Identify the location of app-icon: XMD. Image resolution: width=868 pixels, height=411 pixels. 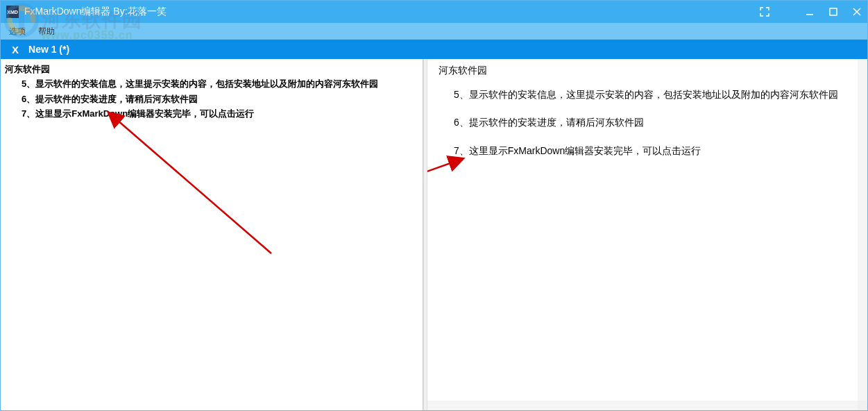
(12, 12).